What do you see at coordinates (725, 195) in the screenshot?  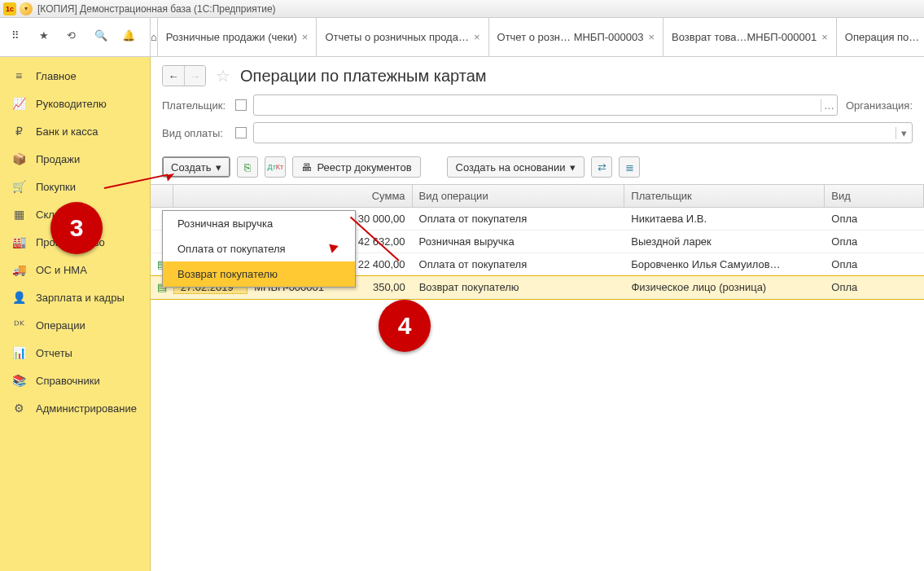 I see `col-payer: Плательщик` at bounding box center [725, 195].